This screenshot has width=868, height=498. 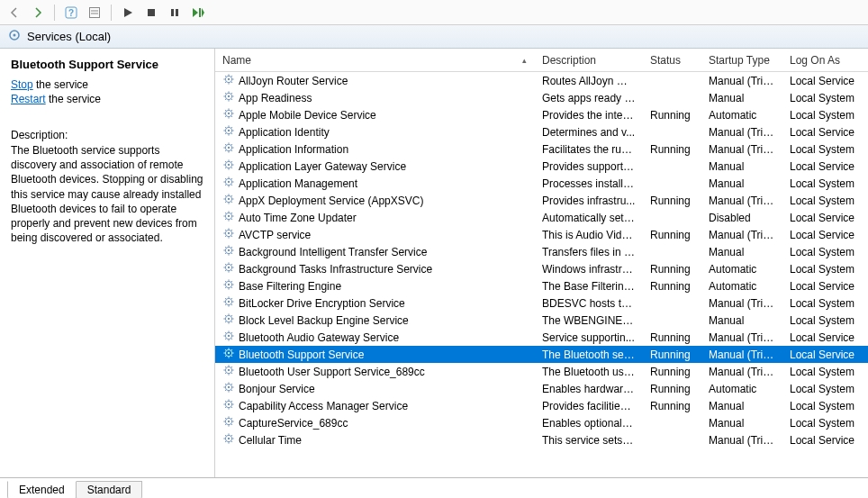 What do you see at coordinates (95, 13) in the screenshot?
I see `properties-button` at bounding box center [95, 13].